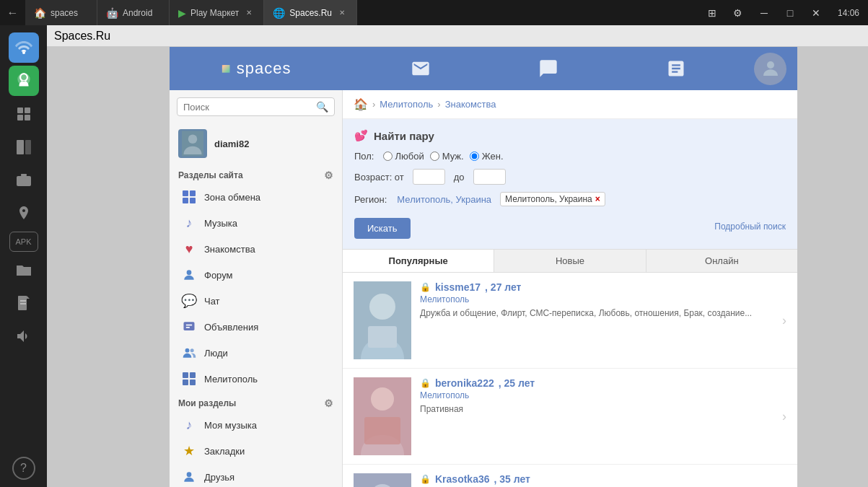 The width and height of the screenshot is (868, 487). Describe the element at coordinates (310, 13) in the screenshot. I see `tab-spaces: 🌐 Spaces.Ru ✕` at that location.